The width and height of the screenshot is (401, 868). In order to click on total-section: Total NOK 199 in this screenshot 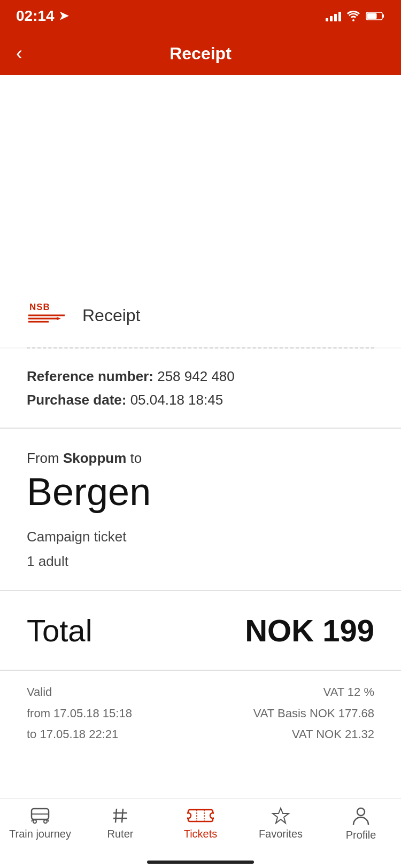, I will do `click(200, 631)`.